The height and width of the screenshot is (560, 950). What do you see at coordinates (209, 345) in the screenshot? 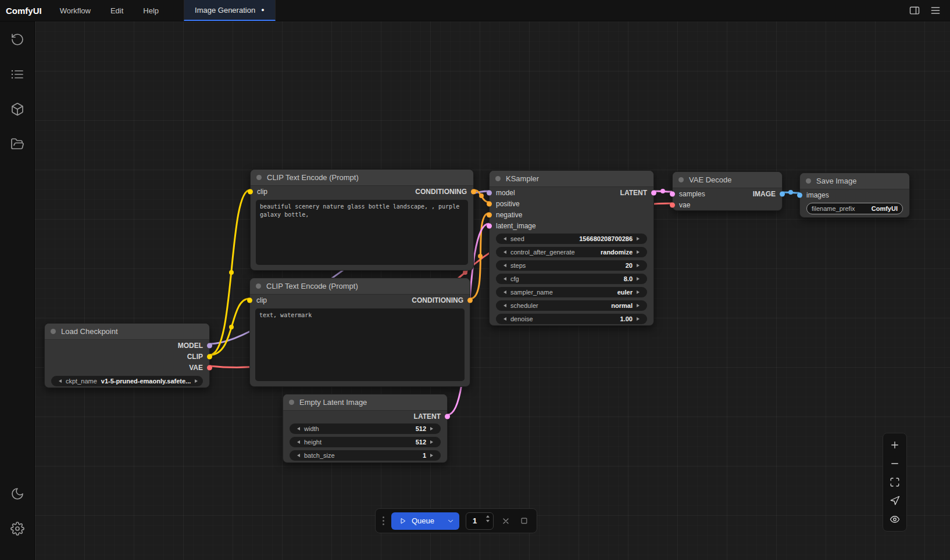
I see `output-slot-model` at bounding box center [209, 345].